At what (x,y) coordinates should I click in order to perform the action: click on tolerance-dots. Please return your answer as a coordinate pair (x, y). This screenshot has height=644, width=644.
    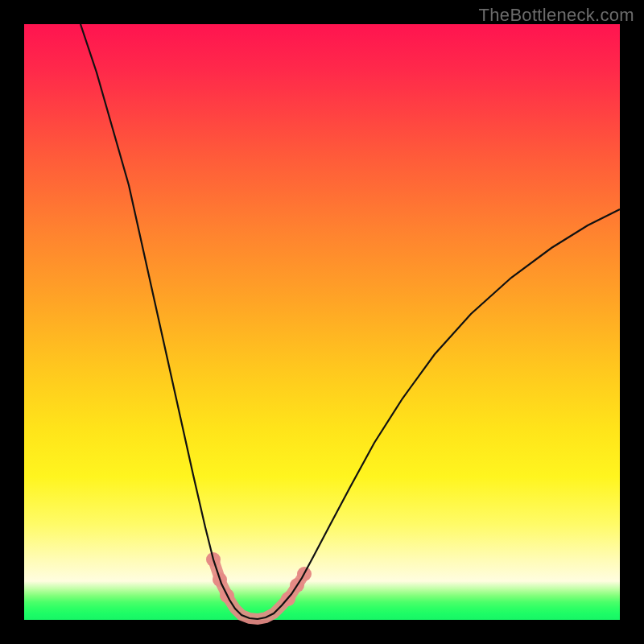
    Looking at the image, I should click on (259, 580).